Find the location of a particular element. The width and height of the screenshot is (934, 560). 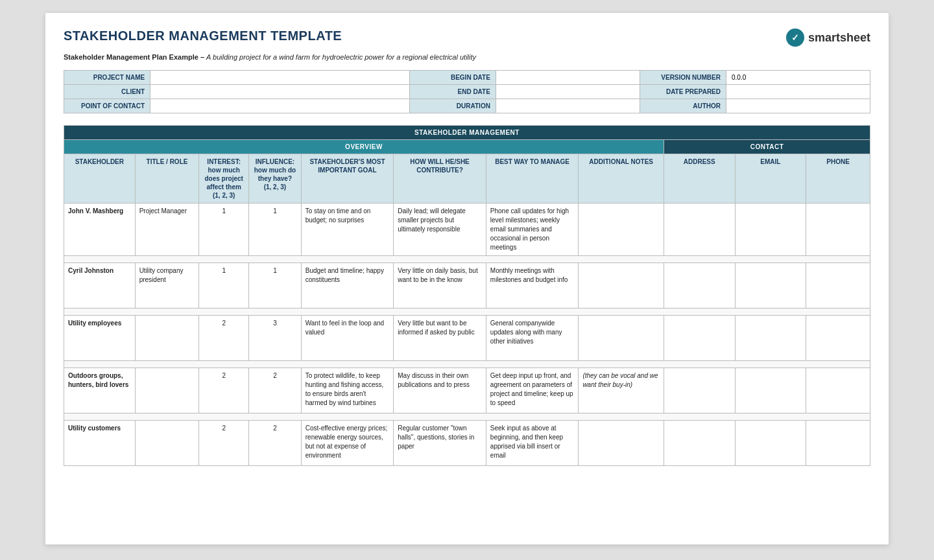

table-row: Cyril JohnstonUtility company president1… is located at coordinates (467, 286).